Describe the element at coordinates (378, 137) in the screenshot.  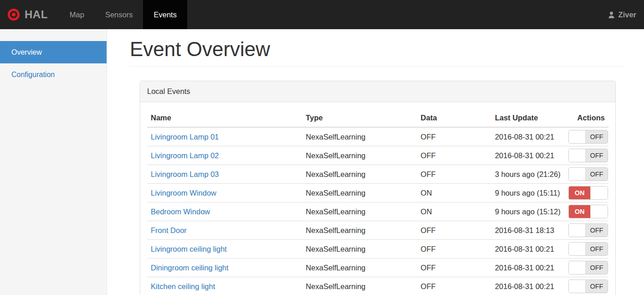
I see `table-row: Livingroom Lamp 01NexaSelfLearningOFF201…` at that location.